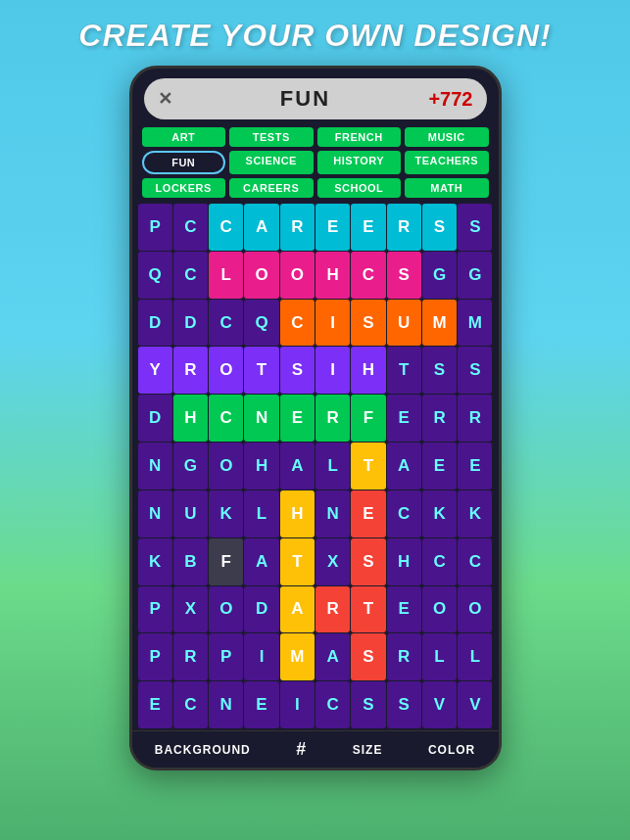 Image resolution: width=630 pixels, height=840 pixels. I want to click on cell-4-0: D, so click(155, 418).